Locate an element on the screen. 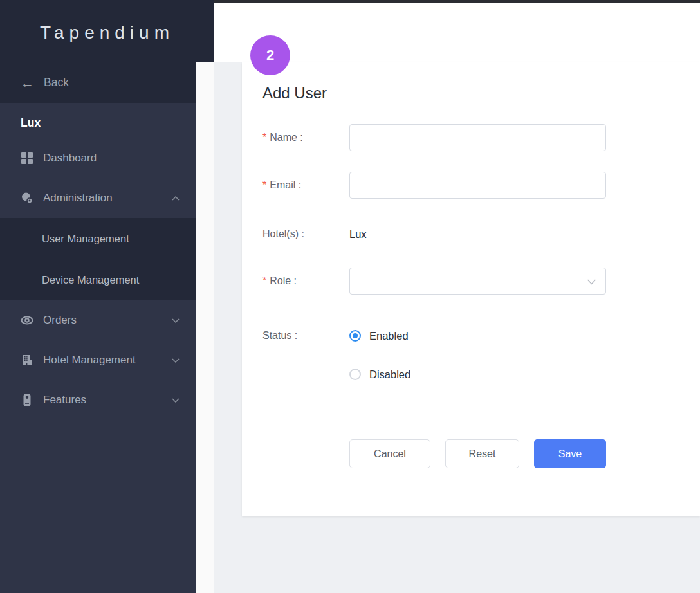 The image size is (700, 593). status-radio-enabled: Enabled is located at coordinates (379, 336).